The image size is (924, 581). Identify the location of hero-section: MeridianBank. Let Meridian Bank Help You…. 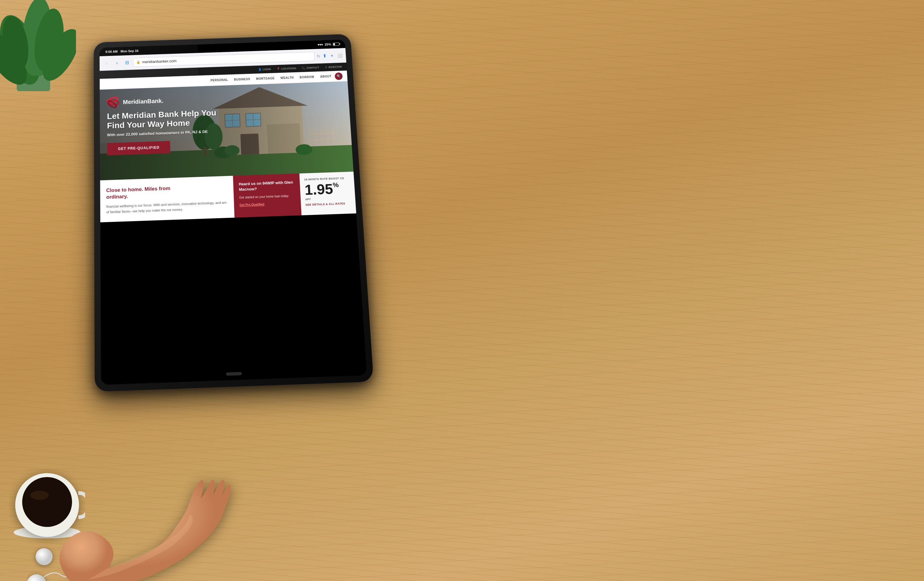
(226, 131).